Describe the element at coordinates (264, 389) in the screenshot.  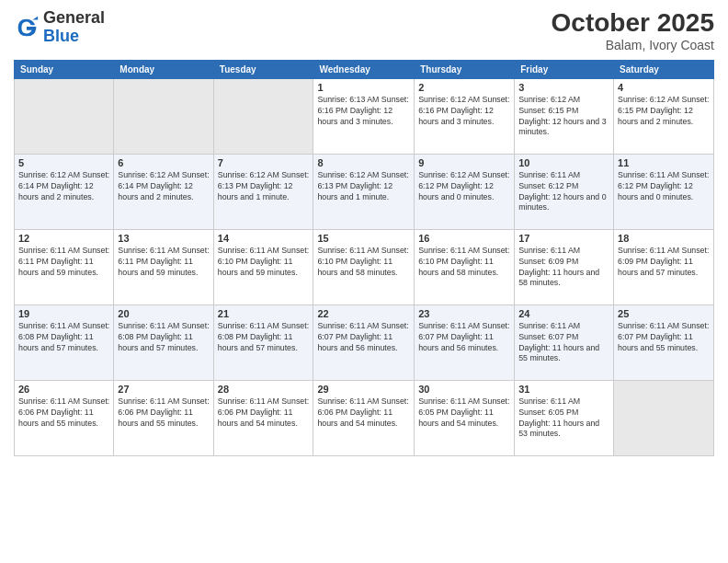
I see `day-number: 28` at that location.